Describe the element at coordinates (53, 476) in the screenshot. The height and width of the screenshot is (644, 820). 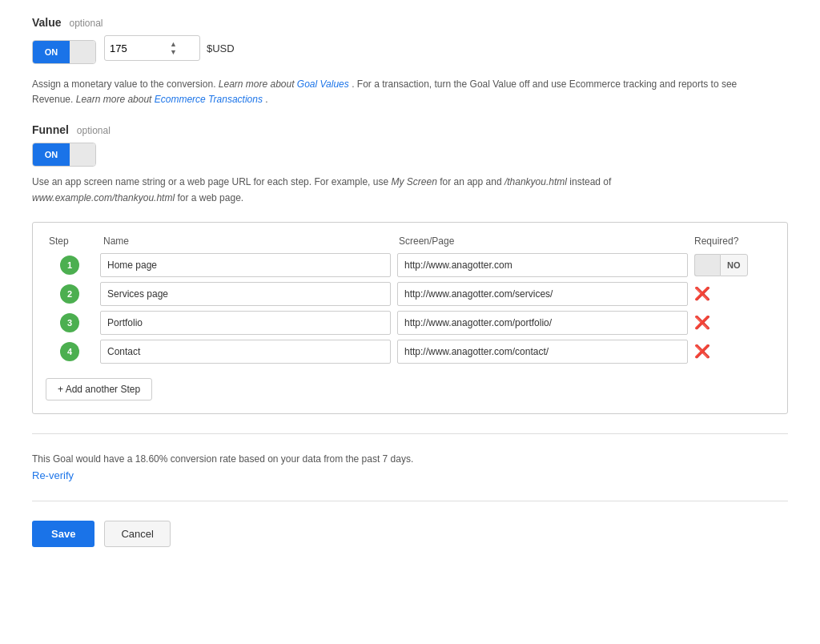
I see `re-verify-link: Re-verify` at that location.